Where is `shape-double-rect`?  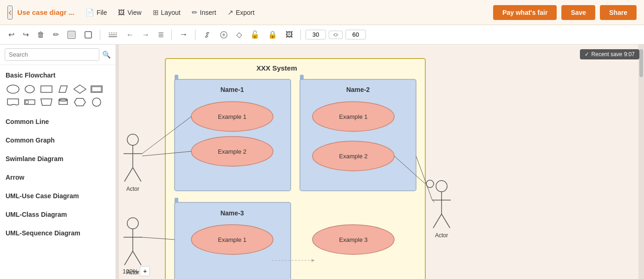 shape-double-rect is located at coordinates (97, 89).